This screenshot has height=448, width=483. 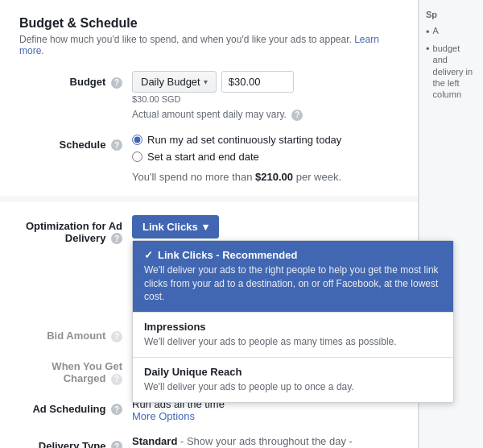 I want to click on side-panel-item-2: budget and delivery in the left column, so click(x=451, y=71).